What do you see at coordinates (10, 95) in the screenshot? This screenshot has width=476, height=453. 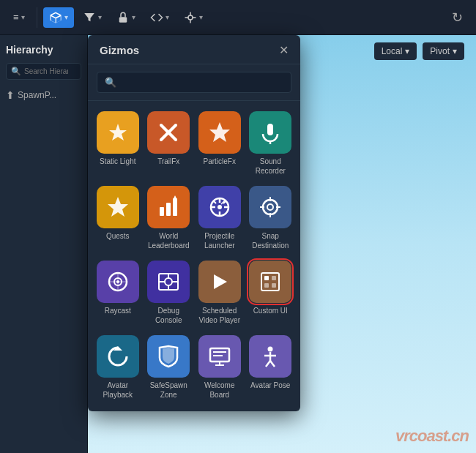 I see `hierarchy-item-icon: ⬆` at bounding box center [10, 95].